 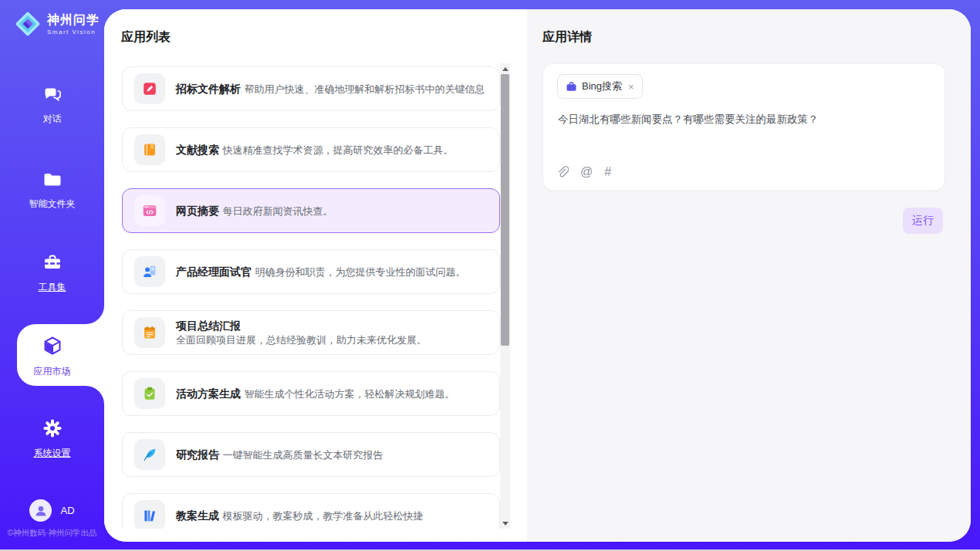 What do you see at coordinates (311, 333) in the screenshot?
I see `app-card-project-summary: 项目总结汇报 全面回顾项目进展，总结经验教训，助力未来优化发展。` at bounding box center [311, 333].